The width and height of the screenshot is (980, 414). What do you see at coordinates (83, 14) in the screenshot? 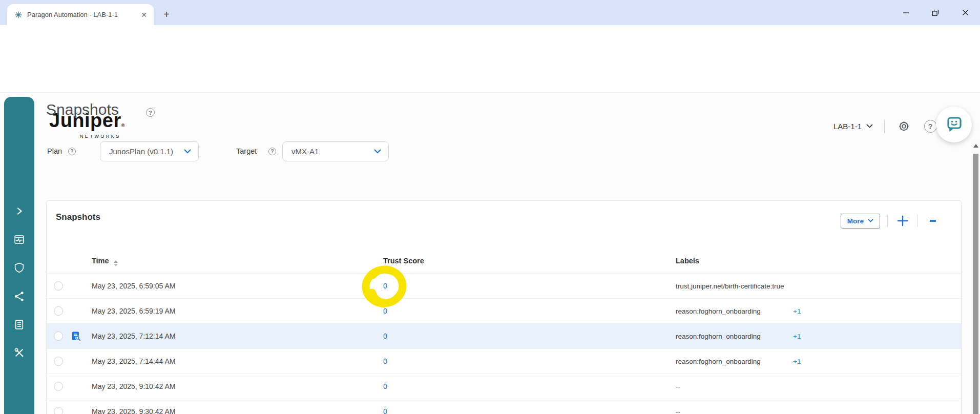
I see `tab-title: Paragon Automation - LAB-1-1` at bounding box center [83, 14].